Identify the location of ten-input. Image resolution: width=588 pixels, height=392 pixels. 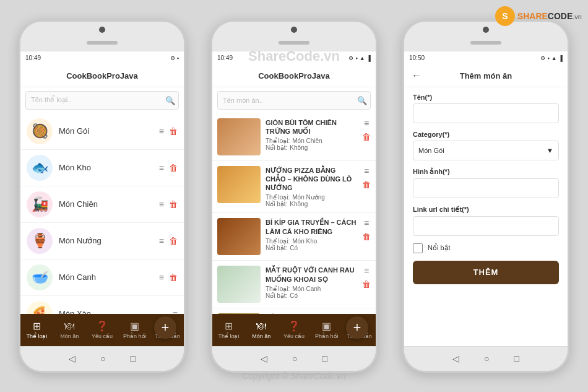
(486, 113).